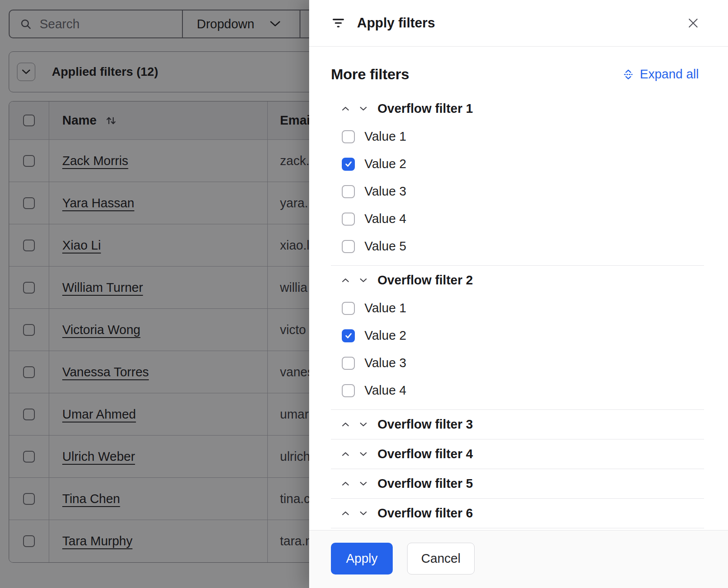 This screenshot has width=728, height=588. What do you see at coordinates (425, 483) in the screenshot?
I see `filter-section-label: Overflow filter 5` at bounding box center [425, 483].